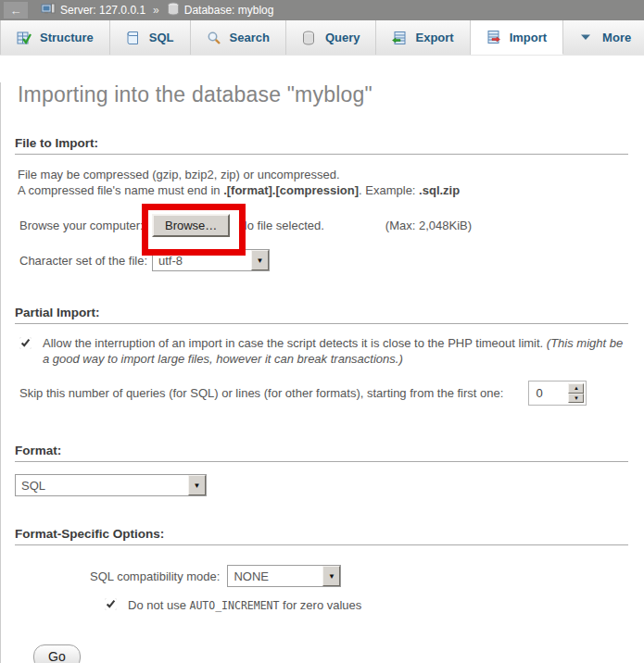 This screenshot has width=644, height=663. What do you see at coordinates (221, 10) in the screenshot?
I see `breadcrumb-database: Database: myblog` at bounding box center [221, 10].